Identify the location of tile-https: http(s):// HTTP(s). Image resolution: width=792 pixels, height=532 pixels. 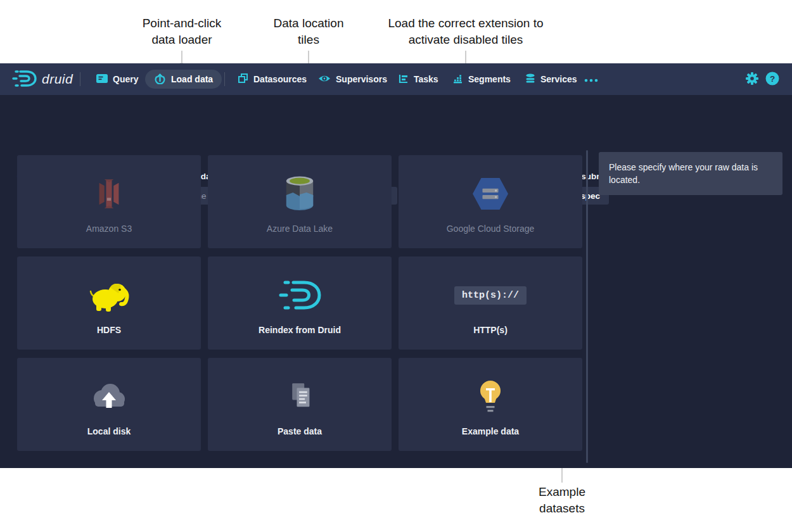
(490, 303).